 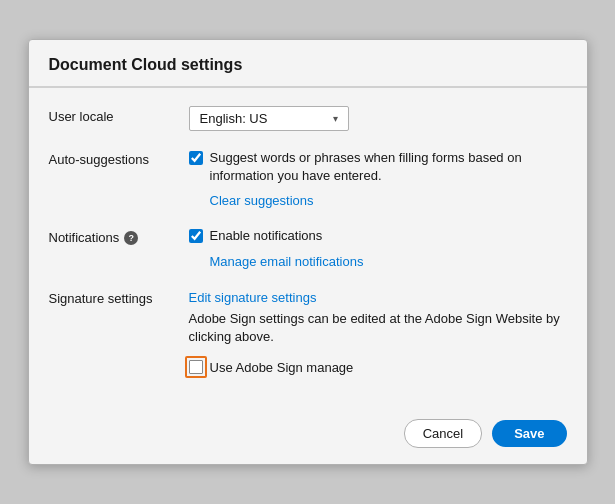 What do you see at coordinates (234, 118) in the screenshot?
I see `locale-value: English: US` at bounding box center [234, 118].